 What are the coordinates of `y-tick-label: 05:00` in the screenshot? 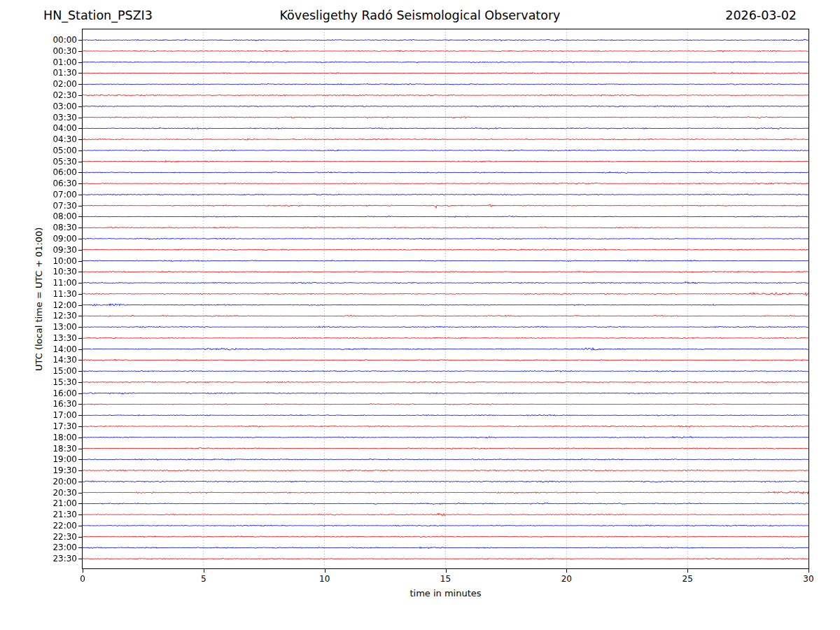 It's located at (38, 150).